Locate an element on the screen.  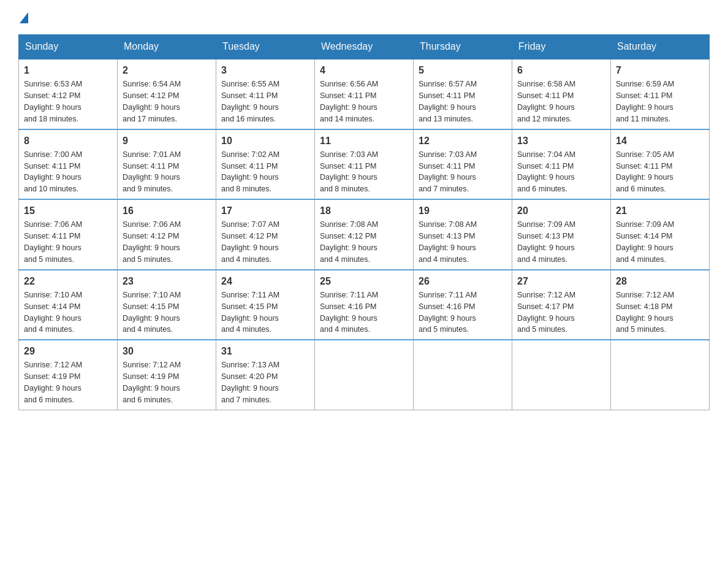
calendar-cell: 30Sunrise: 7:12 AMSunset: 4:19 PMDayligh… is located at coordinates (167, 375).